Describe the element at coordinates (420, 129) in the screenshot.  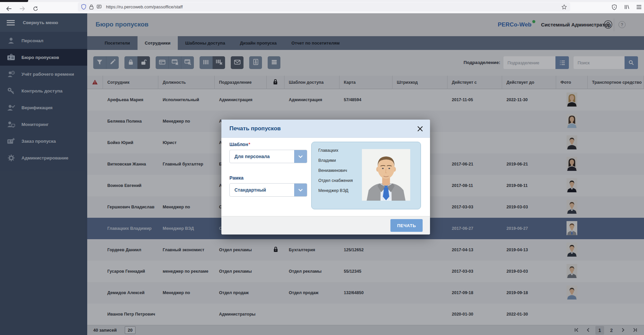
I see `close-icon` at that location.